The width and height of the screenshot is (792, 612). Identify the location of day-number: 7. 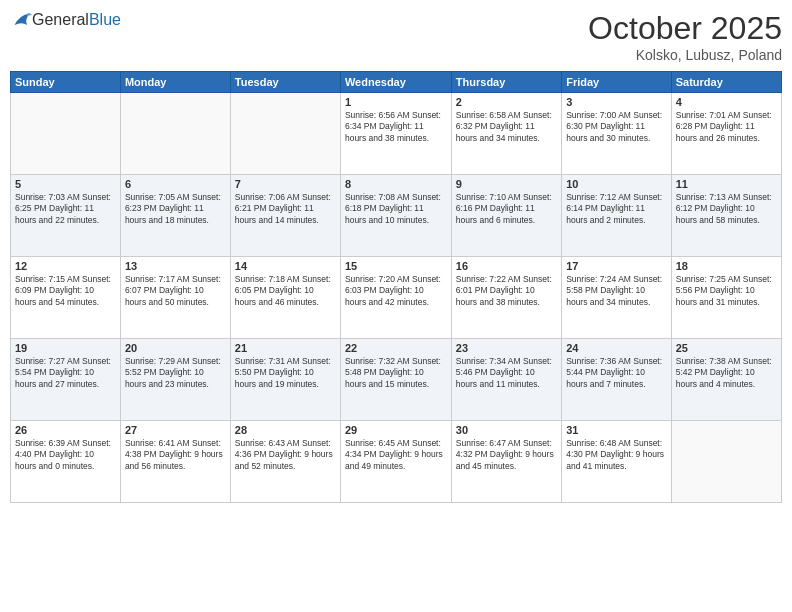
(286, 184).